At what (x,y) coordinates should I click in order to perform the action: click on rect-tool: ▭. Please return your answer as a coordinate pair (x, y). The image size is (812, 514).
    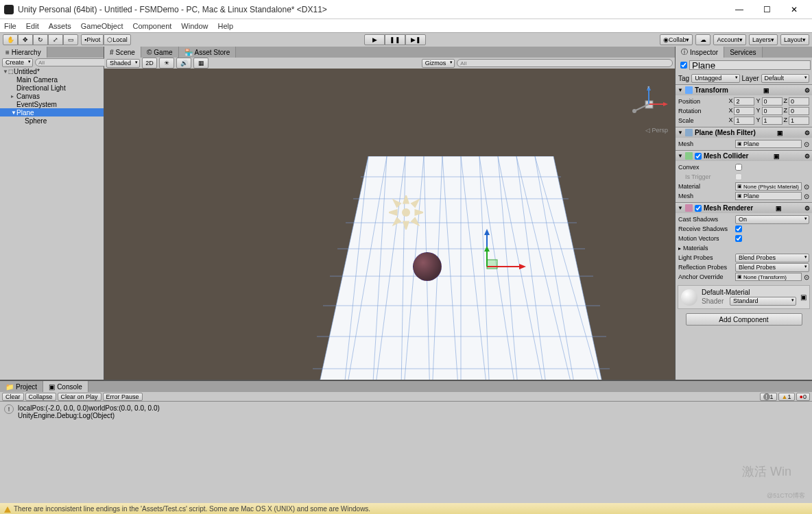
    Looking at the image, I should click on (71, 40).